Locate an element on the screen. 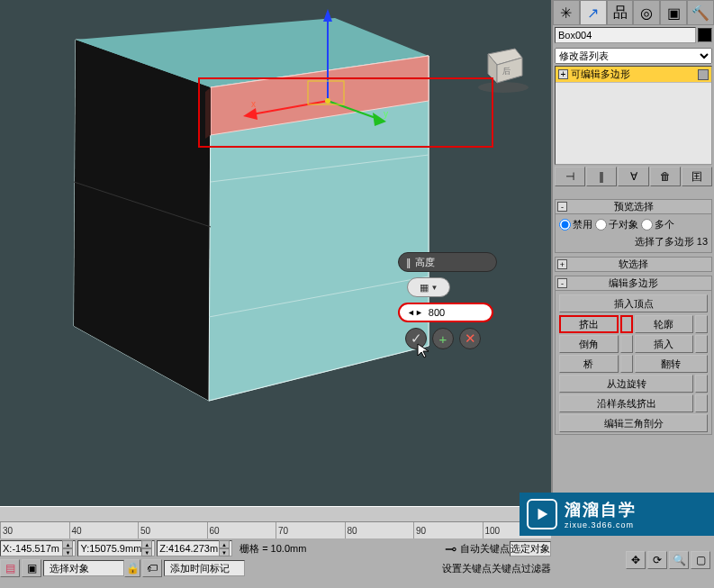  selection-info: 选择了多边形 13 is located at coordinates (634, 241).